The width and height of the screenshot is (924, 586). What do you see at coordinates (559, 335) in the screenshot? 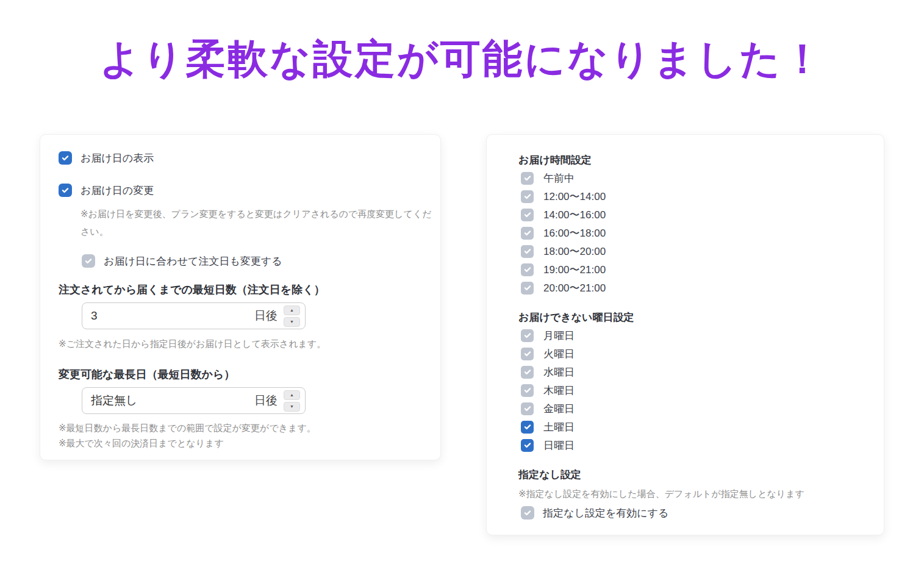
I see `checkbox-label: 月曜日` at bounding box center [559, 335].